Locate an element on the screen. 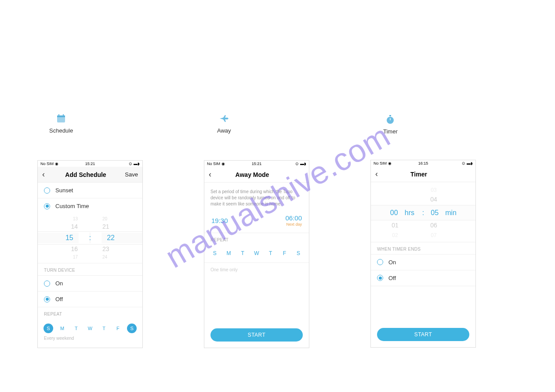  away-description: Set a period of time during which the Ta… is located at coordinates (257, 197).